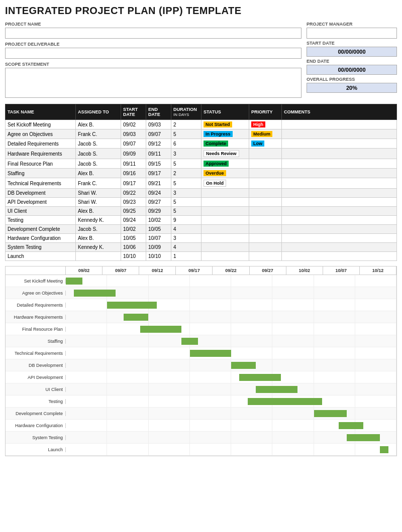 This screenshot has width=402, height=532. What do you see at coordinates (225, 124) in the screenshot?
I see `status-cell: Not Started` at bounding box center [225, 124].